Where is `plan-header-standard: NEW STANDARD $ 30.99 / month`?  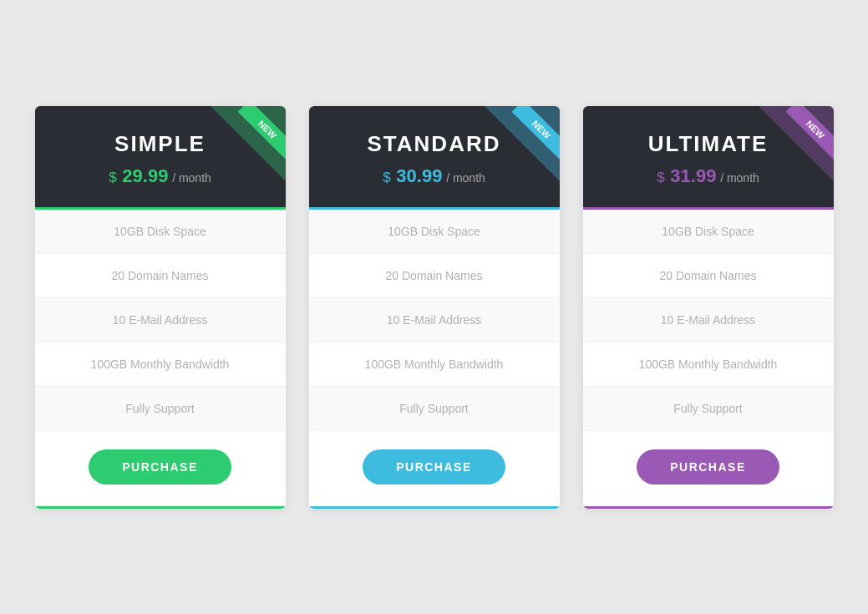 plan-header-standard: NEW STANDARD $ 30.99 / month is located at coordinates (434, 157).